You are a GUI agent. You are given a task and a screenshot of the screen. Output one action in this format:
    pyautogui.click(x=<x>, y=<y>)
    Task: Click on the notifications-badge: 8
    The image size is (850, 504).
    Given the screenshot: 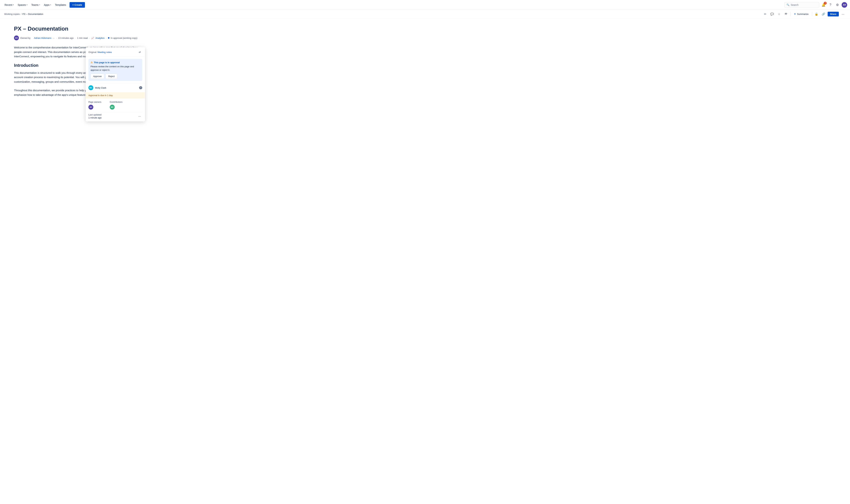 What is the action you would take?
    pyautogui.click(x=825, y=3)
    